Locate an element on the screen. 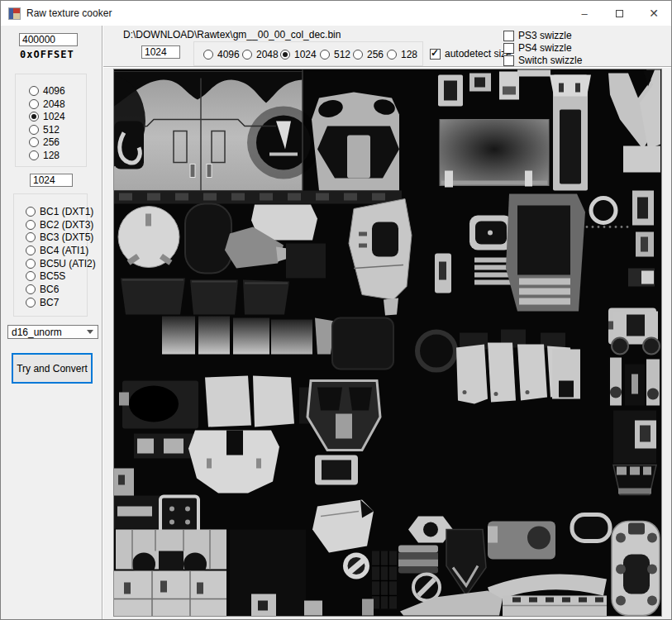 This screenshot has height=620, width=672. format-option-bc5u: BC5U (ATI2) is located at coordinates (61, 264).